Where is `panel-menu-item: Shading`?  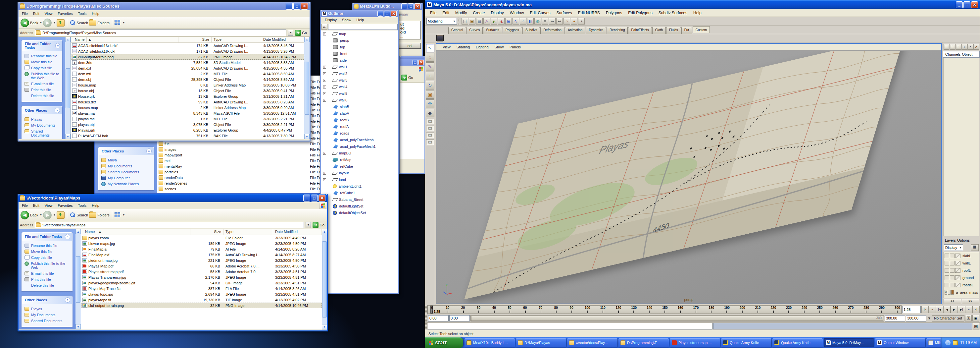
panel-menu-item: Shading is located at coordinates (463, 47).